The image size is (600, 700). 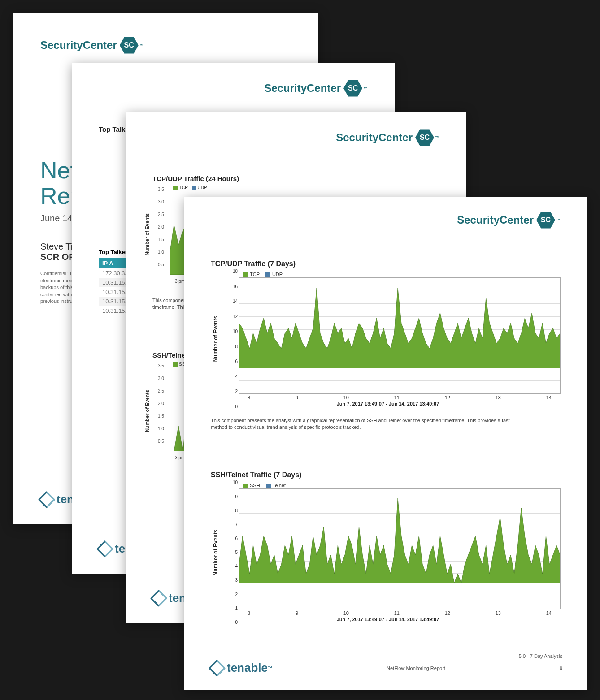 What do you see at coordinates (561, 668) in the screenshot?
I see `footer-page-number: 9` at bounding box center [561, 668].